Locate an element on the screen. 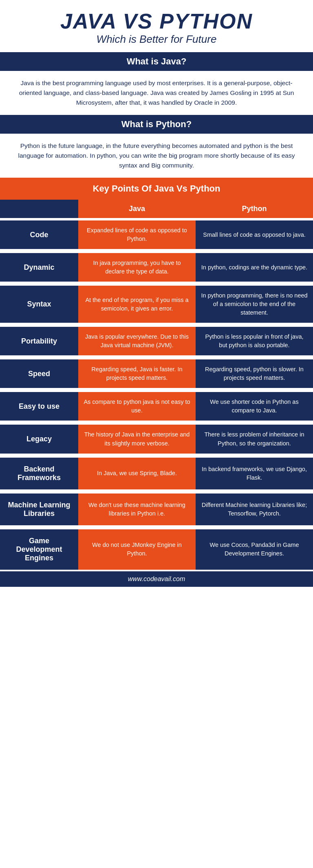  python-cell: In python, codings are the dynamic type. is located at coordinates (254, 268).